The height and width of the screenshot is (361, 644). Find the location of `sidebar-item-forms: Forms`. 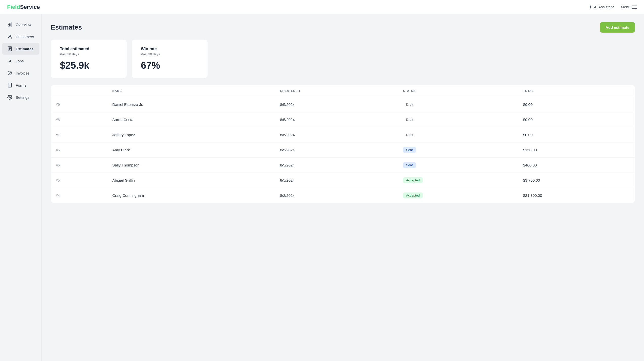

sidebar-item-forms: Forms is located at coordinates (21, 85).